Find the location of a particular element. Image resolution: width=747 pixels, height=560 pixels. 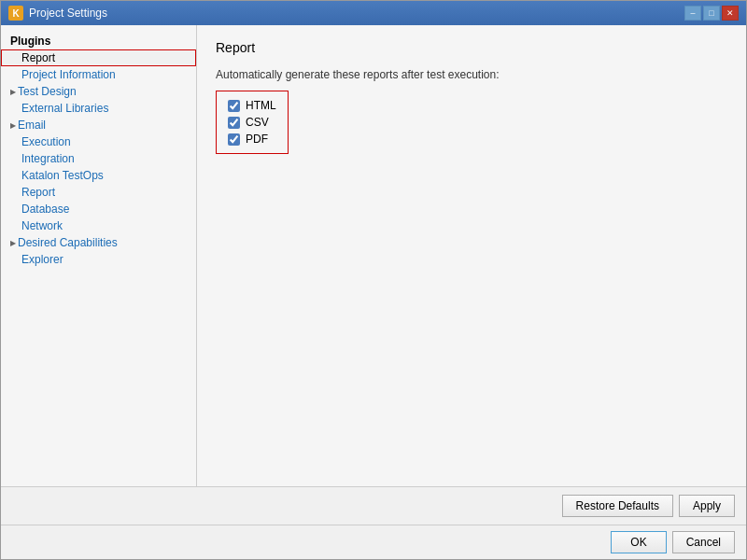

panel-description: Automatically generate these reports aft… is located at coordinates (472, 75).